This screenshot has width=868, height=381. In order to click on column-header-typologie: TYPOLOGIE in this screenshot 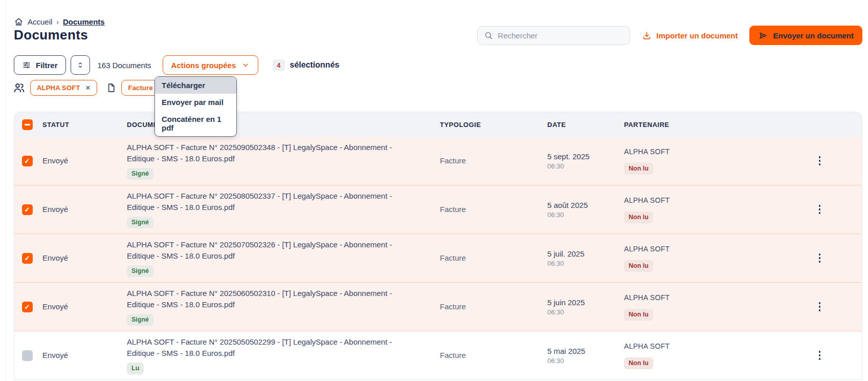, I will do `click(494, 125)`.